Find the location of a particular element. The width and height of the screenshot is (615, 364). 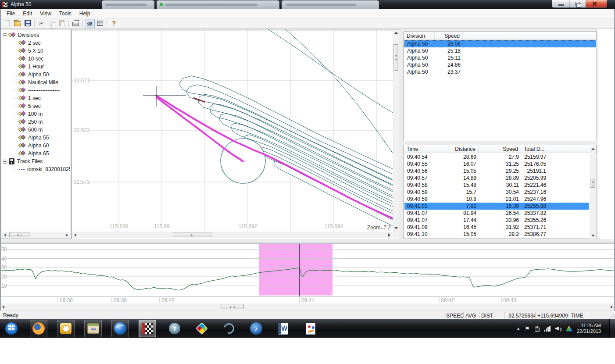

tree-item-250-m: 250 m is located at coordinates (36, 122).